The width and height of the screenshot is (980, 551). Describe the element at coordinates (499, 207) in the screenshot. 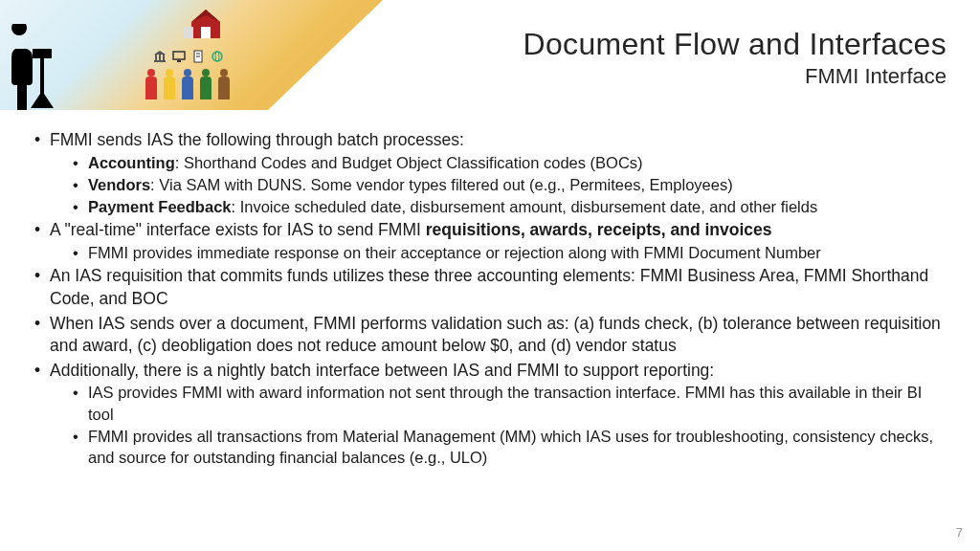

I see `bullet-1c: Payment Feedback: Invoice scheduled date…` at that location.